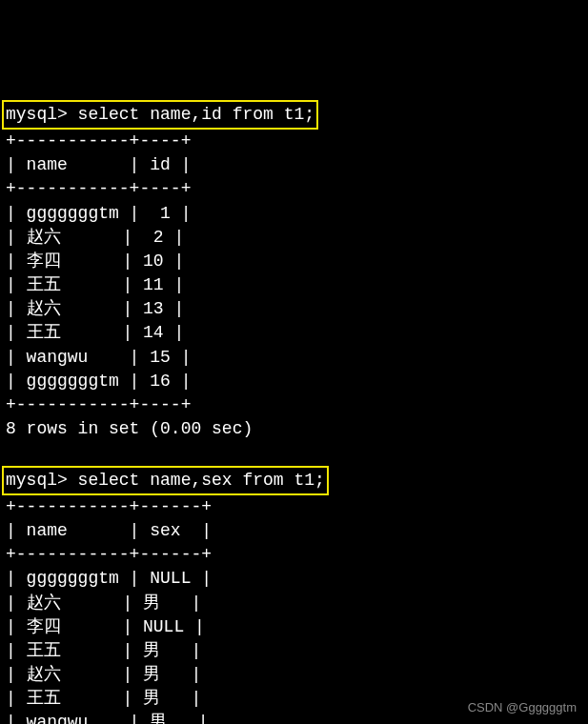  I want to click on q1-header: | name | id |, so click(98, 165).